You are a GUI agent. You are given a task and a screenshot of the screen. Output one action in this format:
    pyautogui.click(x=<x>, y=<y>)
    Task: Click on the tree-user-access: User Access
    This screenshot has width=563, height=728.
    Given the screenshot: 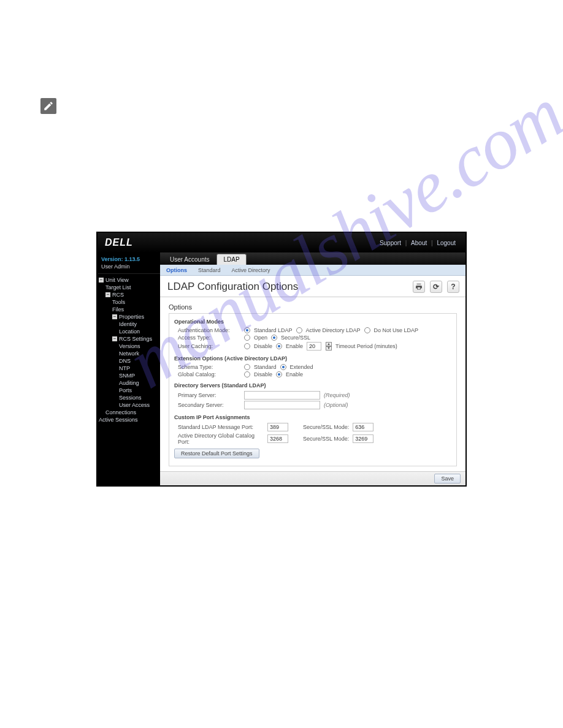 What is the action you would take?
    pyautogui.click(x=129, y=405)
    